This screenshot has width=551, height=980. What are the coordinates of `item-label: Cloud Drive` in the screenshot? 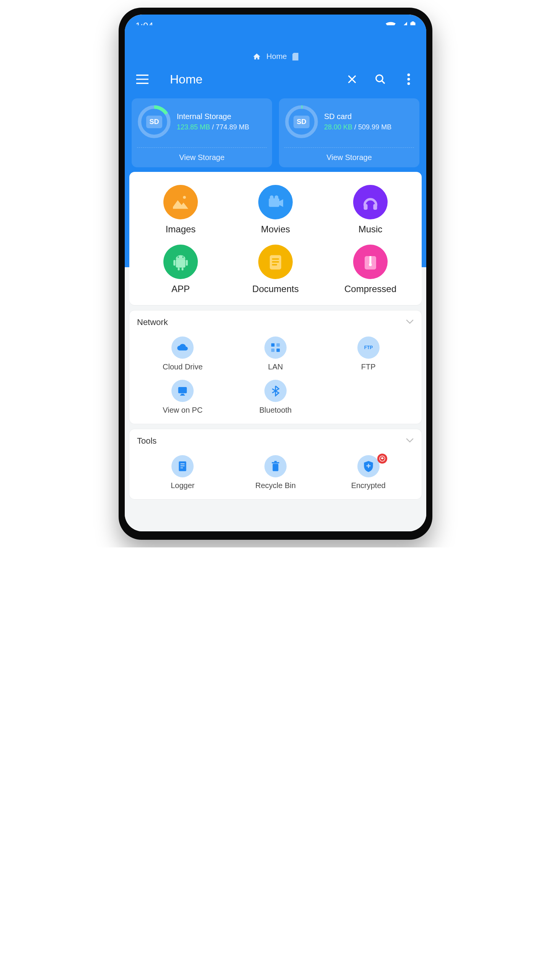 It's located at (183, 367).